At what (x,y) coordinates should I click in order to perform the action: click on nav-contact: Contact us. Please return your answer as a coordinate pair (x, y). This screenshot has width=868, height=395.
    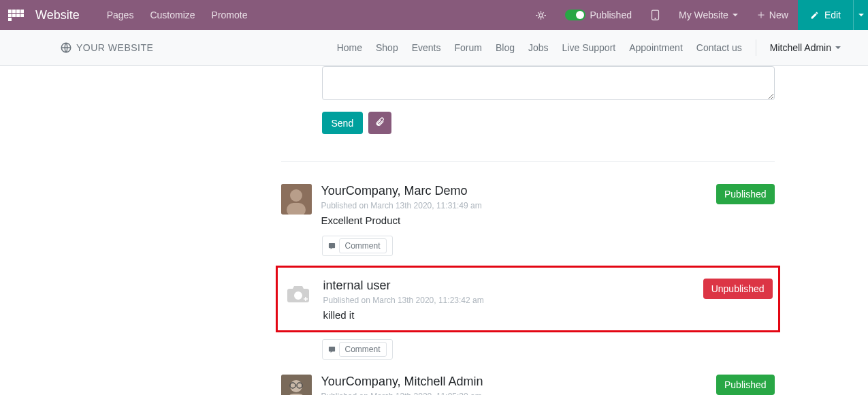
    Looking at the image, I should click on (719, 48).